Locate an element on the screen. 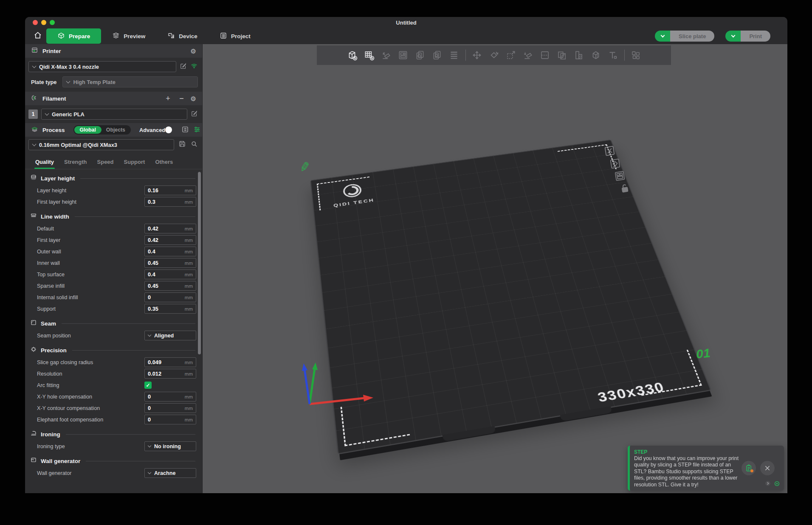 The width and height of the screenshot is (812, 525). ironing-type-select: No ironing is located at coordinates (170, 446).